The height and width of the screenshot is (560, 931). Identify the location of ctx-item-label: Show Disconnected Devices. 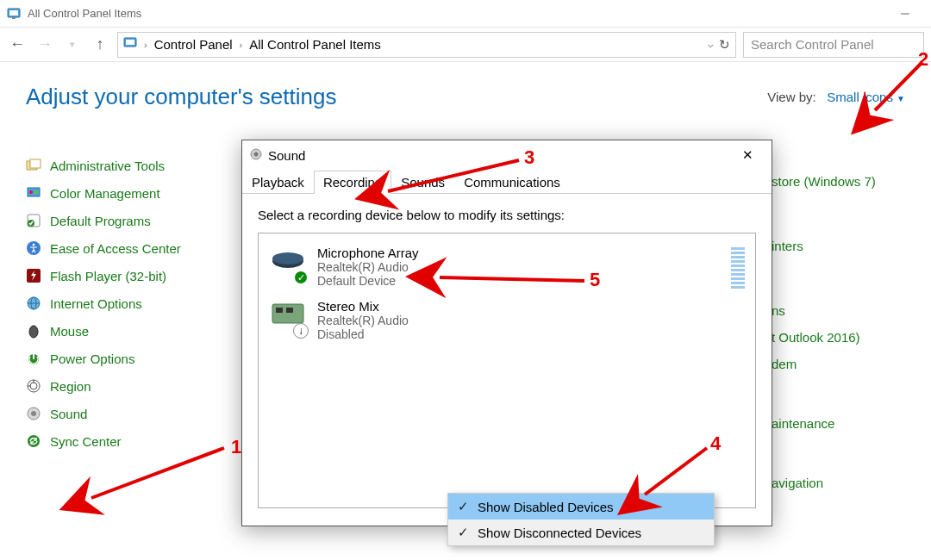
(559, 532).